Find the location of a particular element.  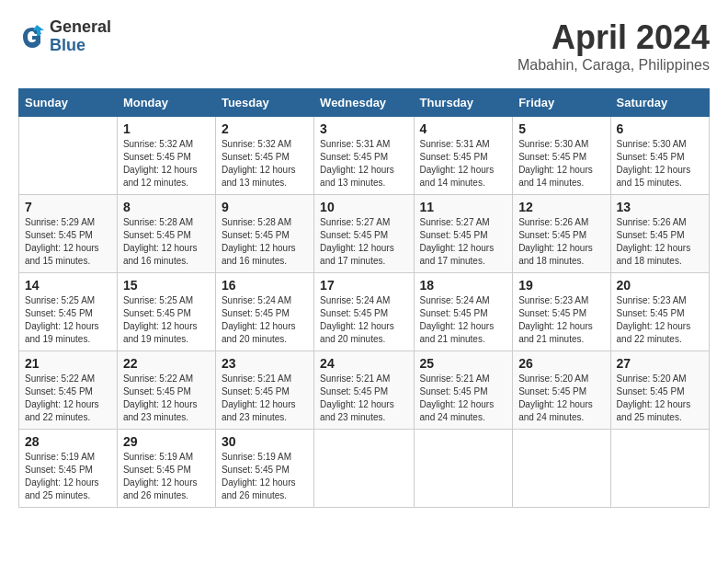

day-number: 24 is located at coordinates (364, 363).